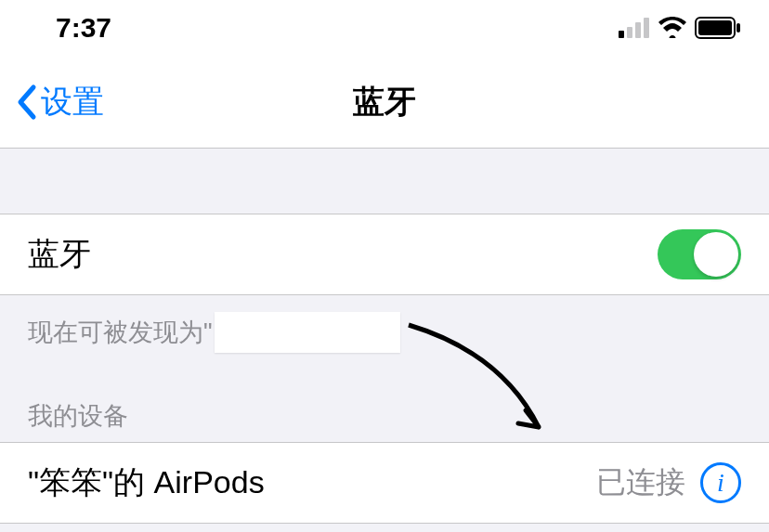 The width and height of the screenshot is (769, 532). I want to click on status-time: 7:37, so click(70, 28).